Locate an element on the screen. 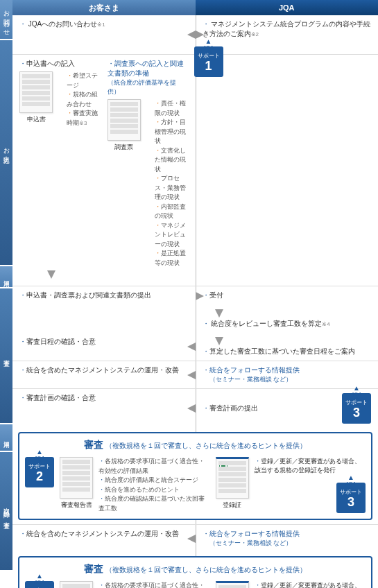 The image size is (378, 588). arrow-right-icon is located at coordinates (200, 296).